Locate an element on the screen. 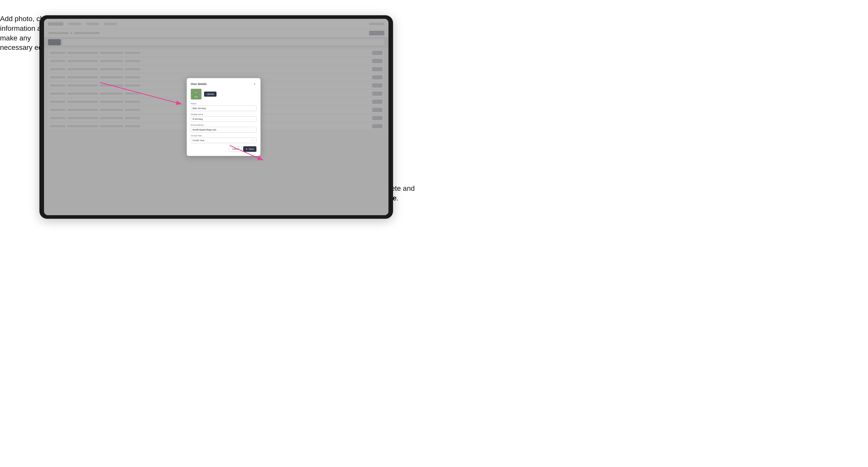  name-input is located at coordinates (224, 108).